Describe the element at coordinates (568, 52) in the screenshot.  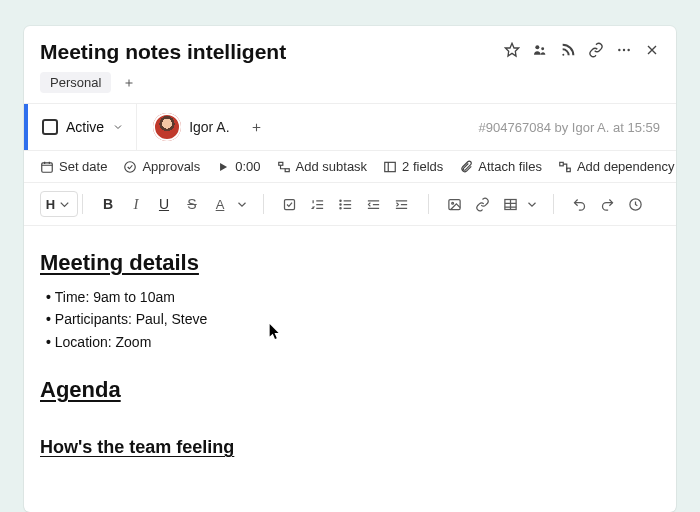
I see `rss-icon` at that location.